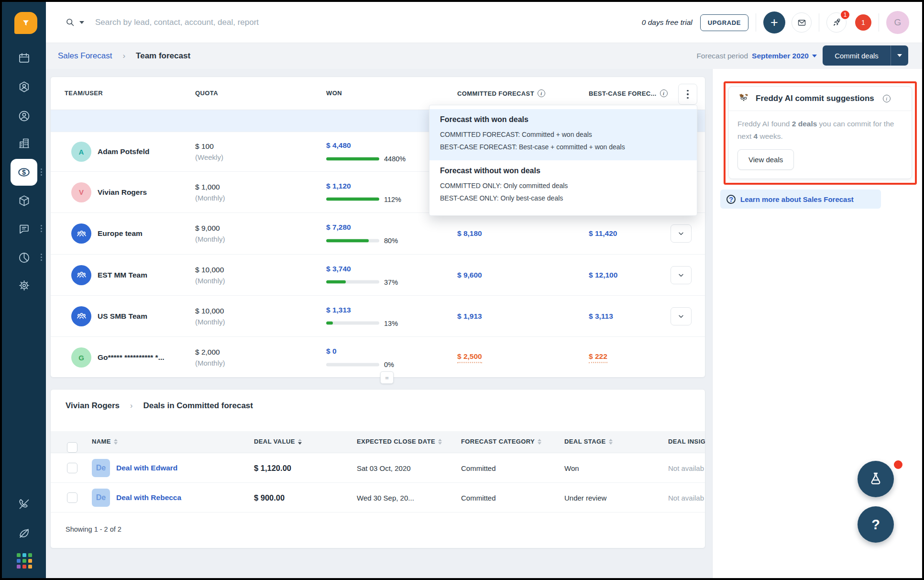  What do you see at coordinates (766, 160) in the screenshot?
I see `view-deals-button: View deals` at bounding box center [766, 160].